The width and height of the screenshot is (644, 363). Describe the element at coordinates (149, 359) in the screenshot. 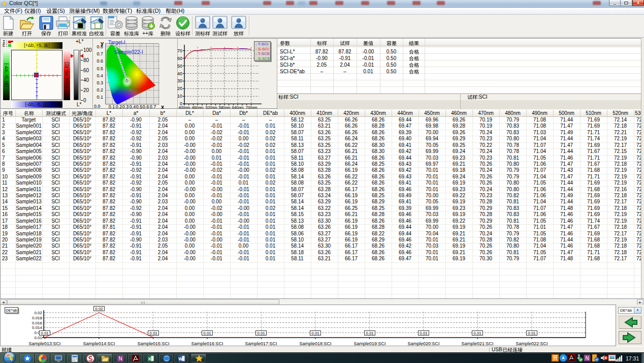

I see `svg-text: X` at that location.